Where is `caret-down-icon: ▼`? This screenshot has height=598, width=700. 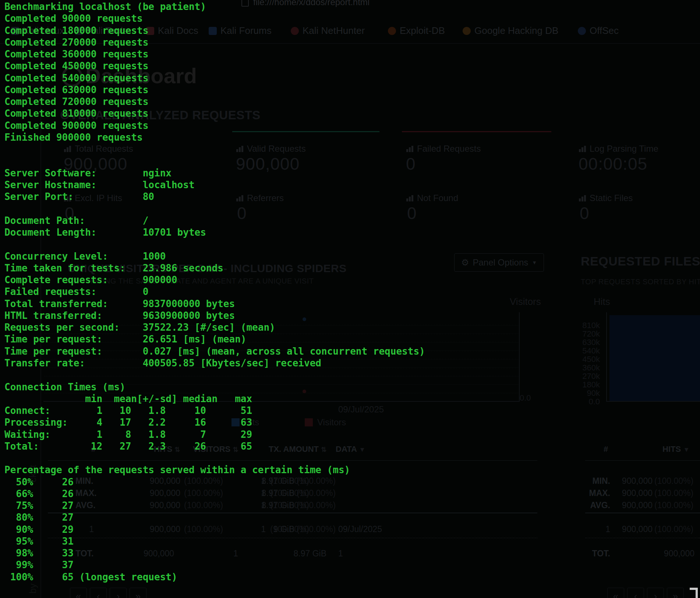
caret-down-icon: ▼ is located at coordinates (686, 450).